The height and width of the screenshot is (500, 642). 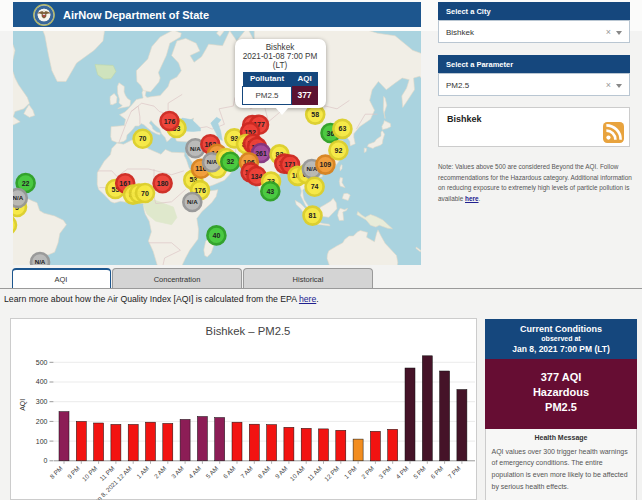 I want to click on svg-text: 63, so click(x=343, y=128).